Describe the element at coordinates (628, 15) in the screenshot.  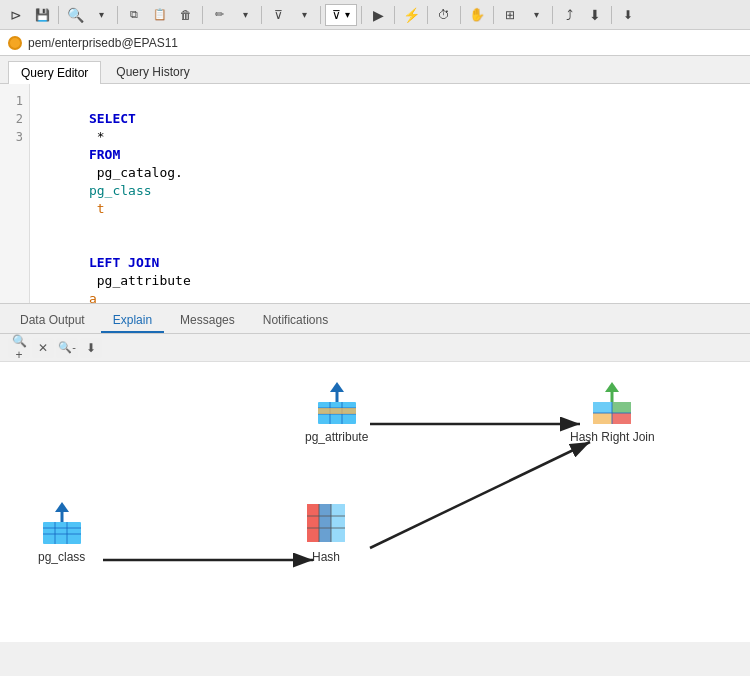
I see `more-button: ⬇` at that location.